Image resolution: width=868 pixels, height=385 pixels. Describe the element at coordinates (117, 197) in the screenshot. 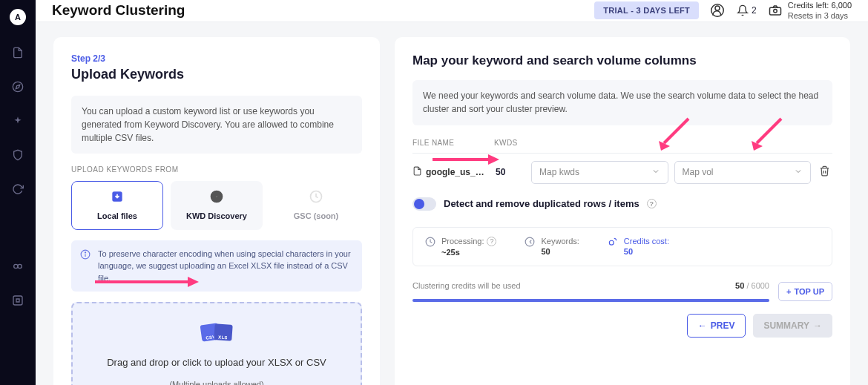

I see `download-icon` at that location.